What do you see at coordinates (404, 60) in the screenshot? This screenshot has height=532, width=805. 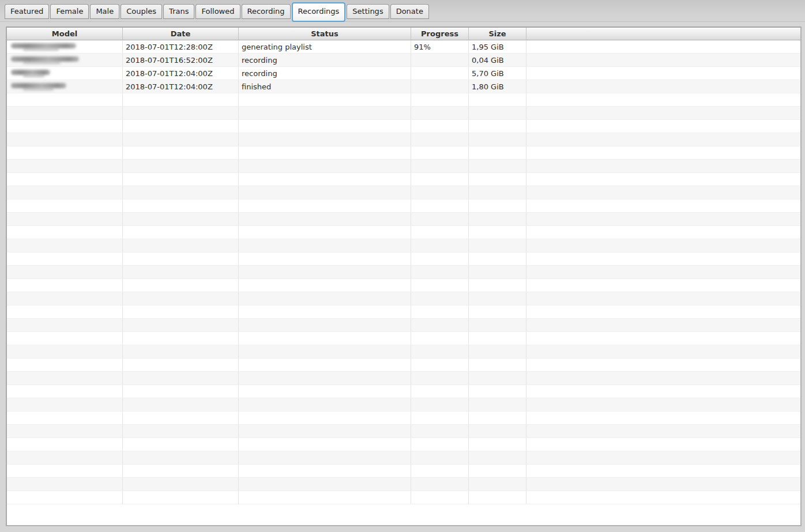 I see `table-row: 2018-07-01T16:52:00Zrecording0,04 GiB` at bounding box center [404, 60].